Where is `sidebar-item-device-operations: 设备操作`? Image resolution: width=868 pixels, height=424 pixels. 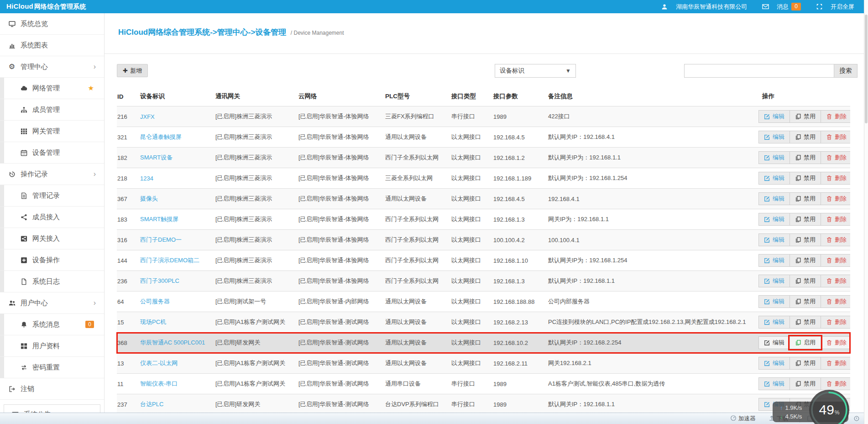 sidebar-item-device-operations: 设备操作 is located at coordinates (52, 260).